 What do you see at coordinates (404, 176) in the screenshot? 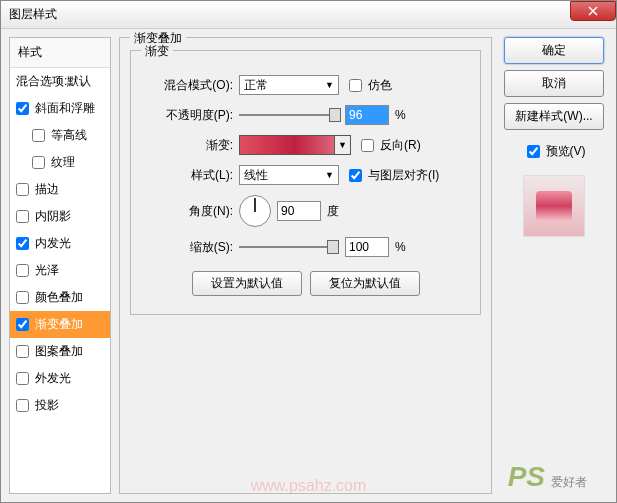
I see `align-label: 与图层对齐(I)` at bounding box center [404, 176].